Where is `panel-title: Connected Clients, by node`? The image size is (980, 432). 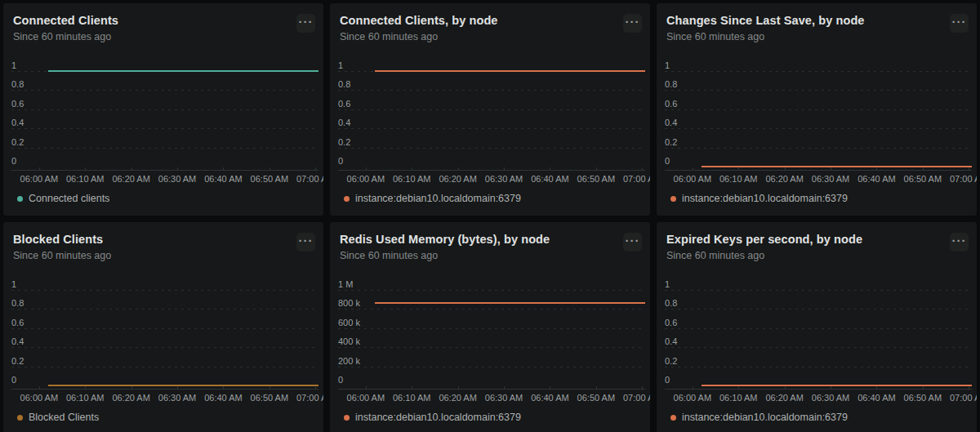
panel-title: Connected Clients, by node is located at coordinates (477, 20).